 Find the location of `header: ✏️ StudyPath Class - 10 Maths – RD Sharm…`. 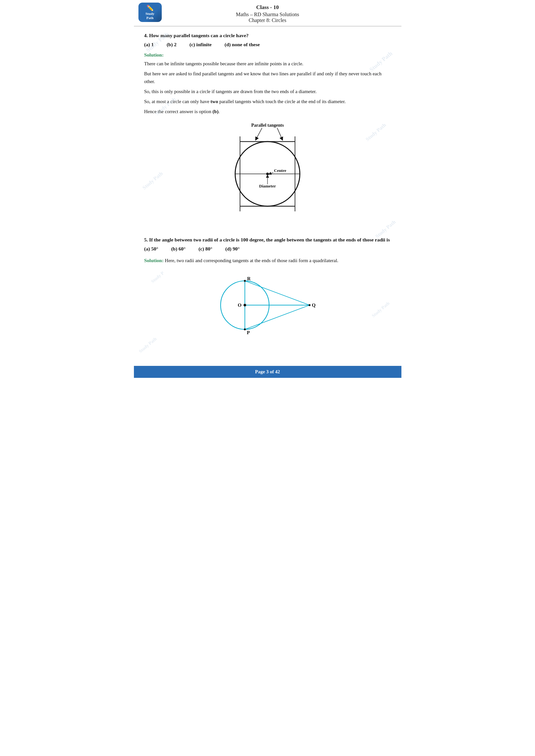

header: ✏️ StudyPath Class - 10 Maths – RD Sharm… is located at coordinates (268, 13).